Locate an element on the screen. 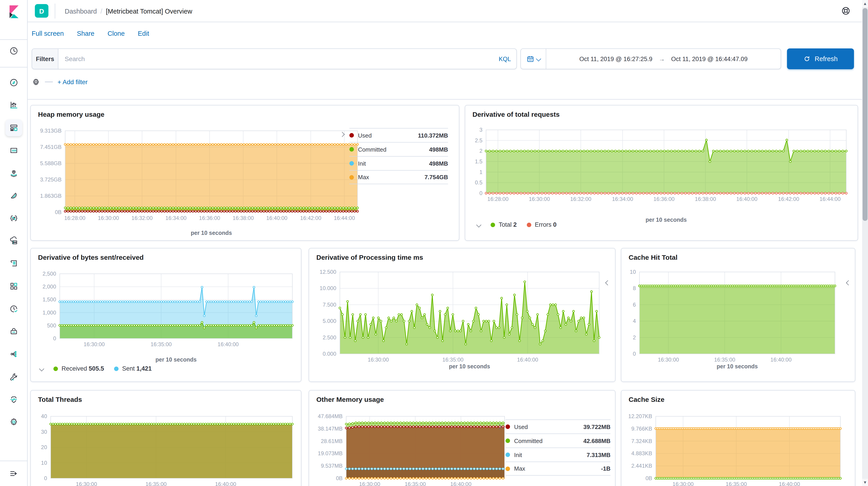 The image size is (868, 486). canvas-icon is located at coordinates (14, 150).